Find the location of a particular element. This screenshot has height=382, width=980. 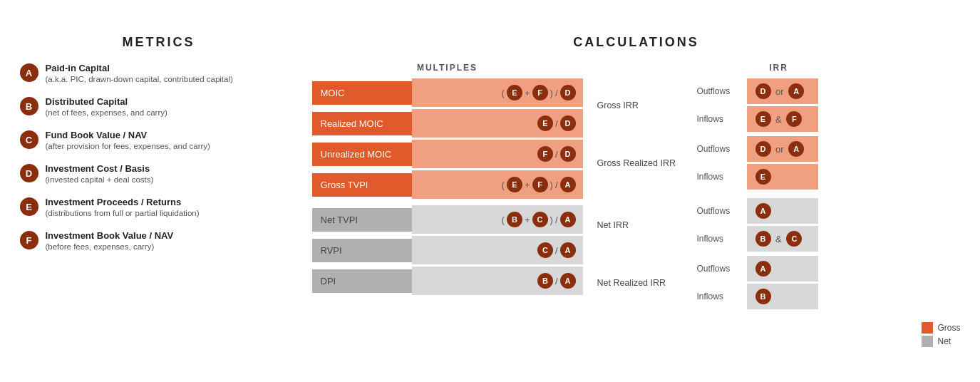

legend-label-net: Net is located at coordinates (944, 341).